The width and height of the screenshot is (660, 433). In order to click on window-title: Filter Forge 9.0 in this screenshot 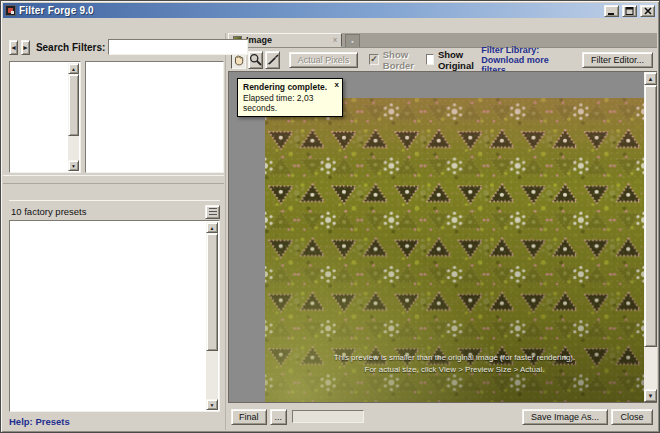, I will do `click(310, 10)`.